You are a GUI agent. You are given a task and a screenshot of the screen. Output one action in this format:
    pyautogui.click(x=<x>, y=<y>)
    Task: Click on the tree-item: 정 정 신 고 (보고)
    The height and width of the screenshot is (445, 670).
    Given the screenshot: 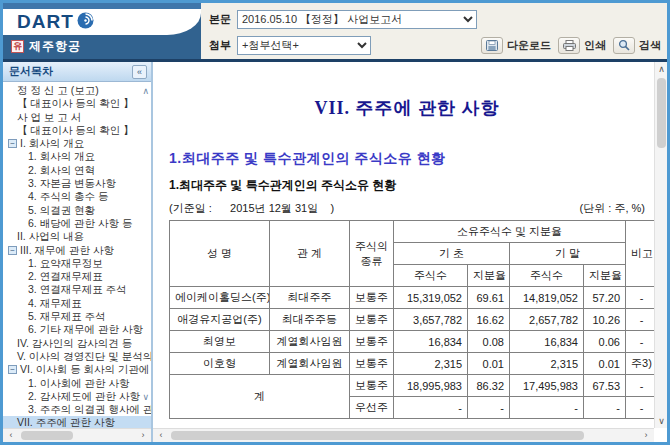 What is the action you would take?
    pyautogui.click(x=77, y=90)
    